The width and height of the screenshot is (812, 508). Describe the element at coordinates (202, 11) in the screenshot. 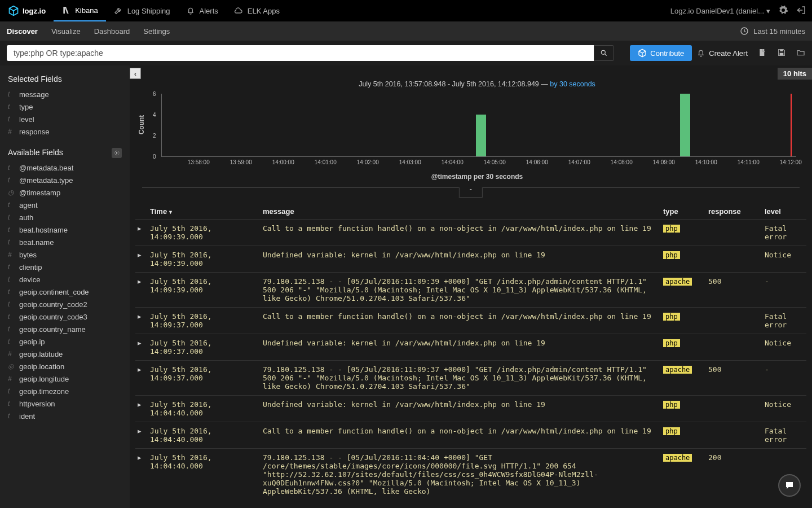

I see `top-tab-alerts: Alerts` at that location.